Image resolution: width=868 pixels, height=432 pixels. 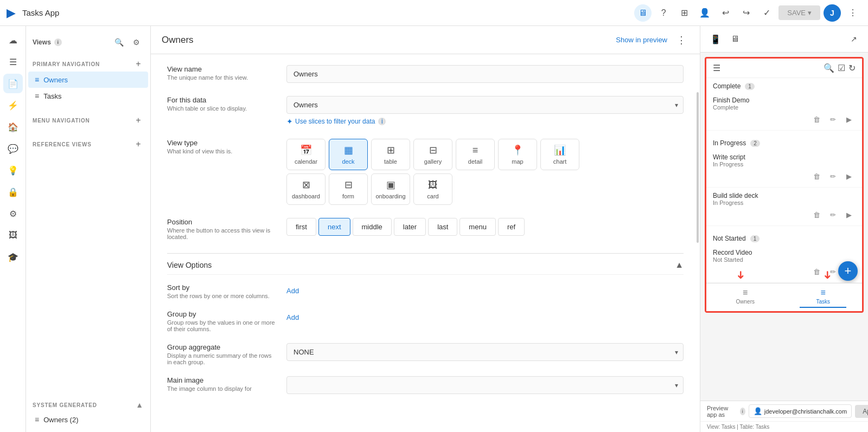 I want to click on view-type-onboarding: ▣ onboarding, so click(x=391, y=189).